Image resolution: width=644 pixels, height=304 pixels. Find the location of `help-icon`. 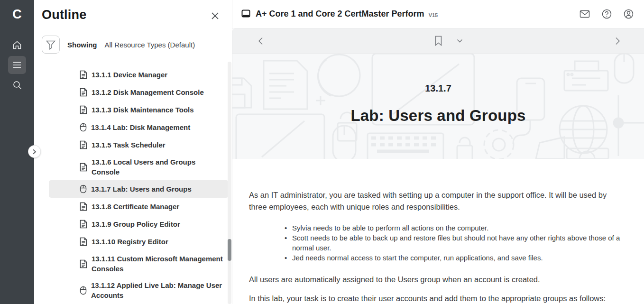

help-icon is located at coordinates (607, 14).